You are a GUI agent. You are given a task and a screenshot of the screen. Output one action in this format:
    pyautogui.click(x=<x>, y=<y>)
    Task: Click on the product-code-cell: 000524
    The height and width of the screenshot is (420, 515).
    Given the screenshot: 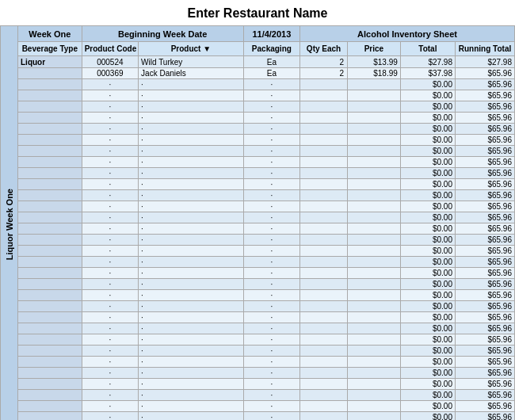 What is the action you would take?
    pyautogui.click(x=109, y=62)
    